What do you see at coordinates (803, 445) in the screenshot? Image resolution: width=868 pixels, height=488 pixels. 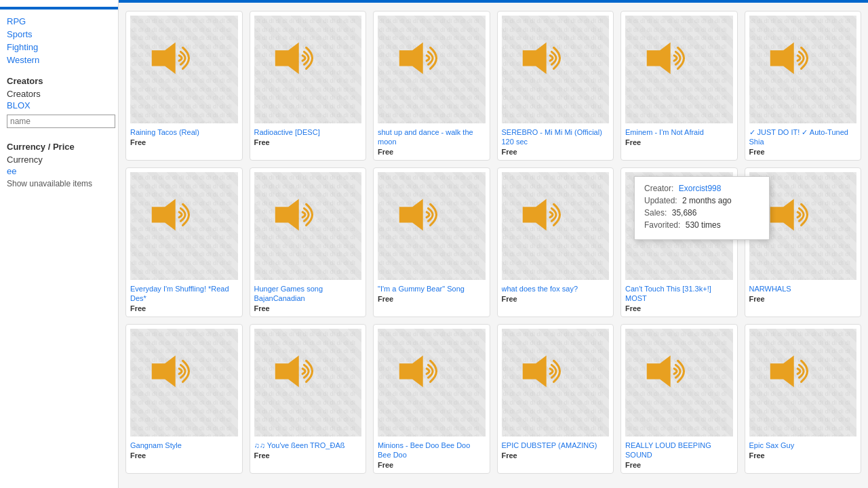 I see `card-title-r3c6: Epic Sax Guy` at bounding box center [803, 445].